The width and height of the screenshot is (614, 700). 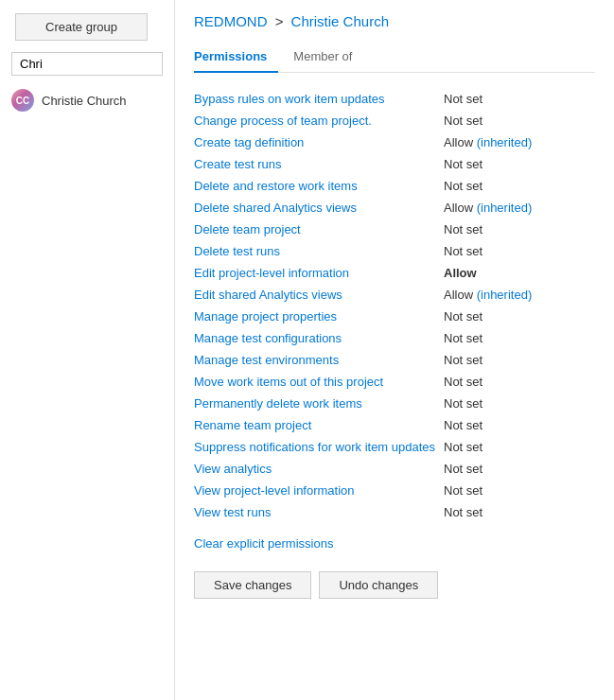 What do you see at coordinates (23, 100) in the screenshot?
I see `avatar: CC` at bounding box center [23, 100].